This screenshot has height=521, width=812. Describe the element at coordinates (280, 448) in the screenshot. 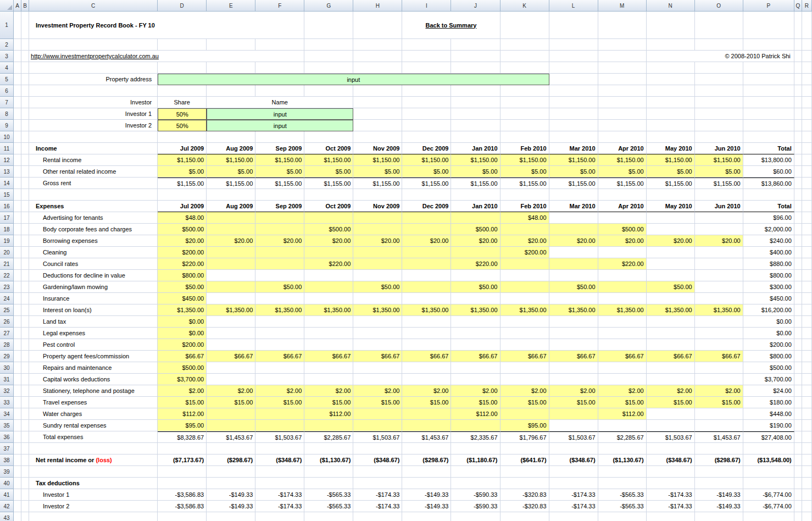

I see `cell-F37` at that location.